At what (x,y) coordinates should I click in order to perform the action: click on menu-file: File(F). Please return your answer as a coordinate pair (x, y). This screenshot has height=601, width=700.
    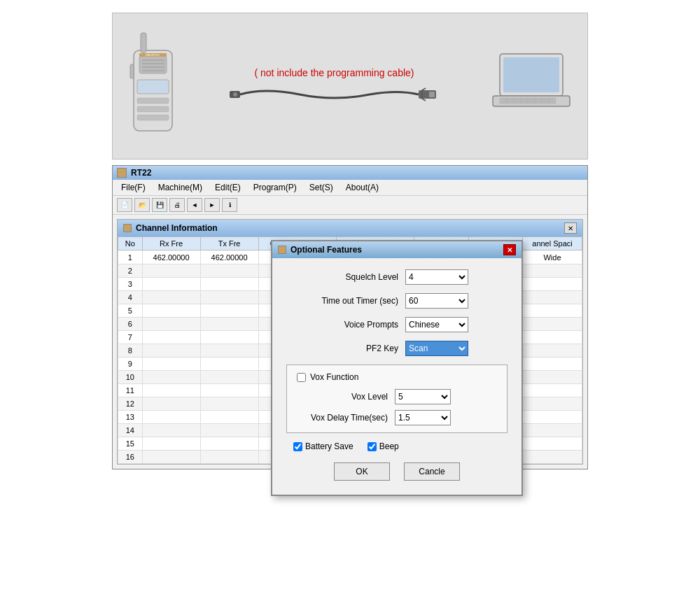
    Looking at the image, I should click on (133, 188).